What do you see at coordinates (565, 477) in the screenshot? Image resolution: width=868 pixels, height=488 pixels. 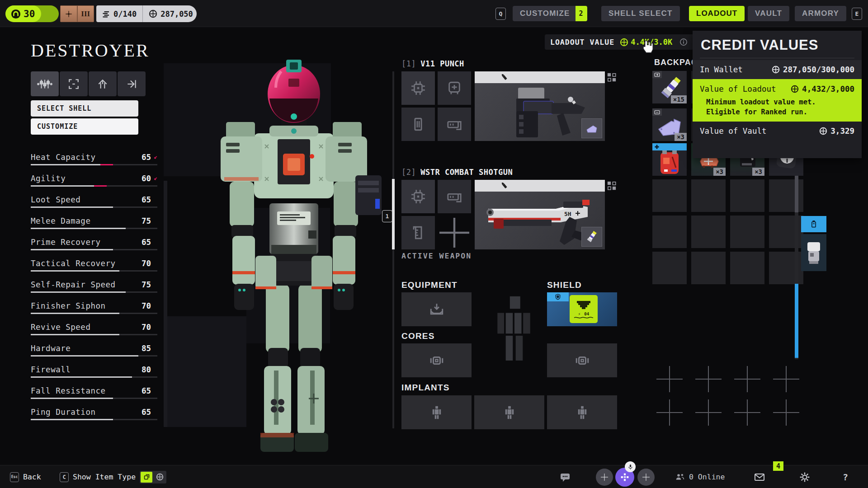 I see `chat-button` at bounding box center [565, 477].